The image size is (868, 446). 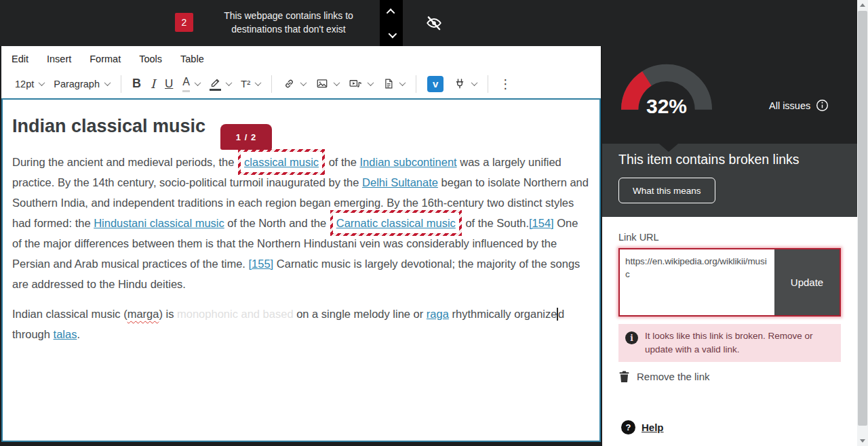 I want to click on text-run: rhythmically organize, so click(x=503, y=314).